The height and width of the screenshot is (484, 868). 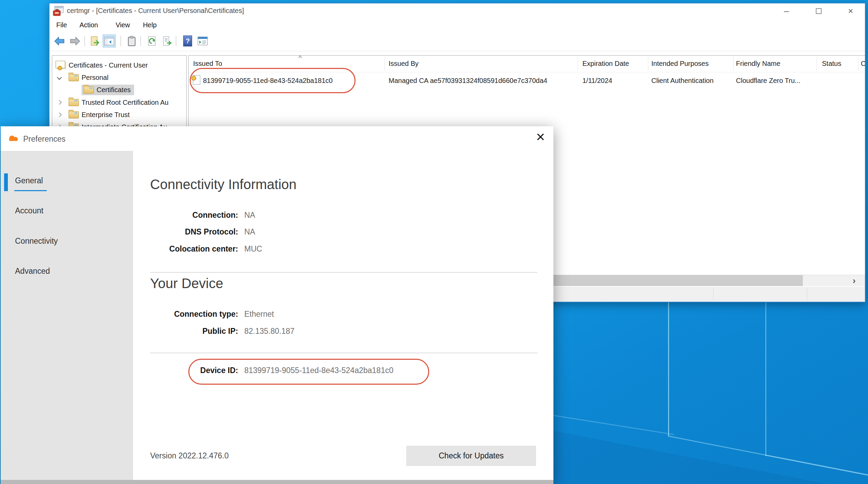 I want to click on check-for-updates-label: Check for Updates, so click(x=471, y=456).